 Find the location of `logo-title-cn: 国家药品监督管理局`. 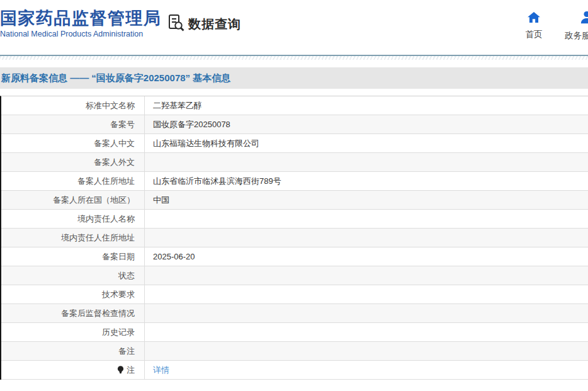

logo-title-cn: 国家药品监督管理局 is located at coordinates (81, 18).